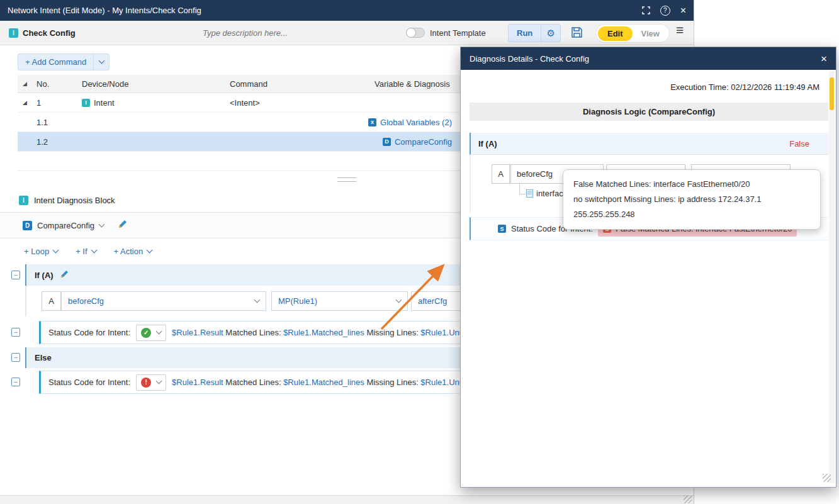 The height and width of the screenshot is (504, 839). Describe the element at coordinates (648, 59) in the screenshot. I see `panel-titlebar: Diagnosis Details - Check Config ×` at that location.